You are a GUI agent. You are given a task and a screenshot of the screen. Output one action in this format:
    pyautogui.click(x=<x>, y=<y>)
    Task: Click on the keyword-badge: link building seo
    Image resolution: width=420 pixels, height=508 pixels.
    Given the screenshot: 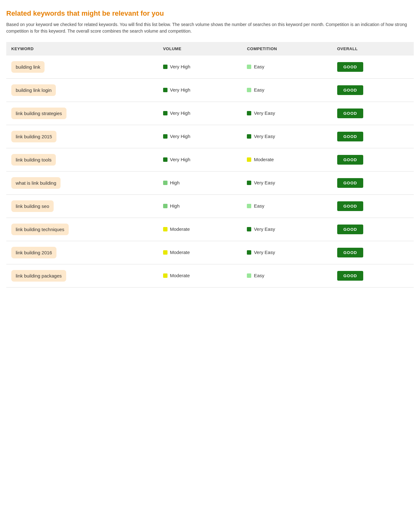 What is the action you would take?
    pyautogui.click(x=33, y=206)
    